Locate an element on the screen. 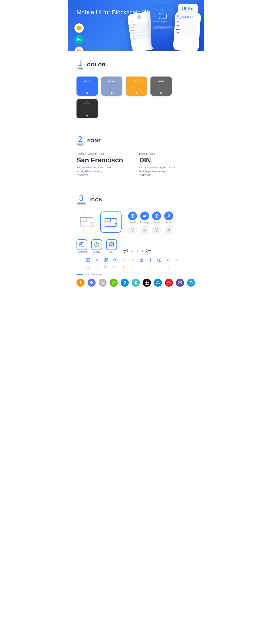  crypto-neo is located at coordinates (114, 283).